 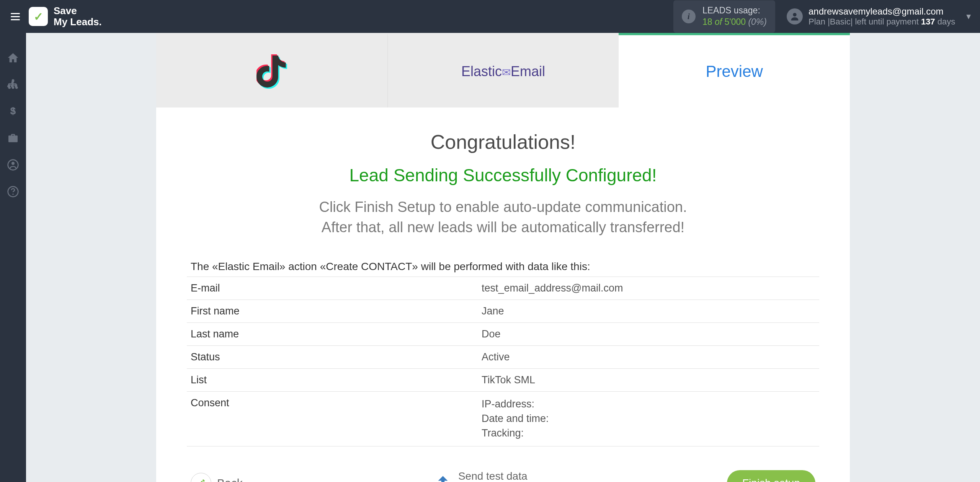 What do you see at coordinates (734, 72) in the screenshot?
I see `preview-label: Preview` at bounding box center [734, 72].